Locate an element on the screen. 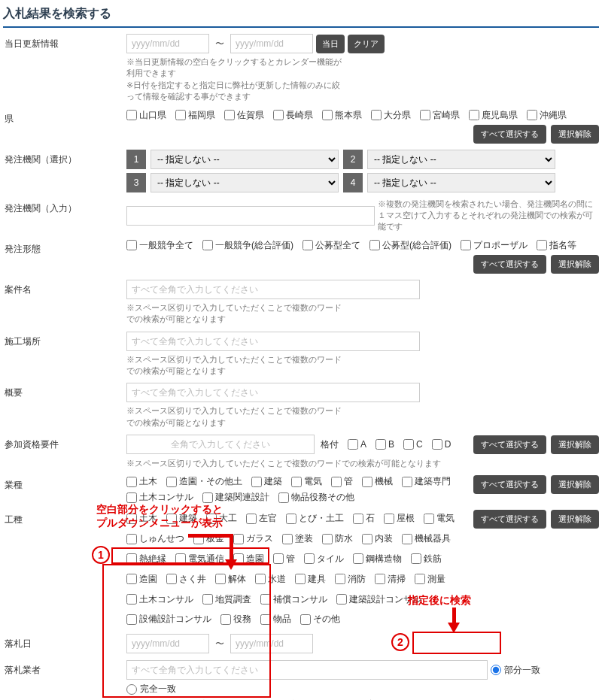 The image size is (602, 700). worktype-27: 消防 is located at coordinates (351, 579).